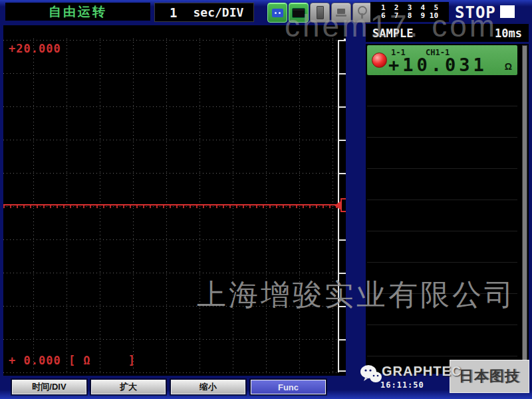  Describe the element at coordinates (208, 387) in the screenshot. I see `zoom-out-button-label: 缩小` at that location.